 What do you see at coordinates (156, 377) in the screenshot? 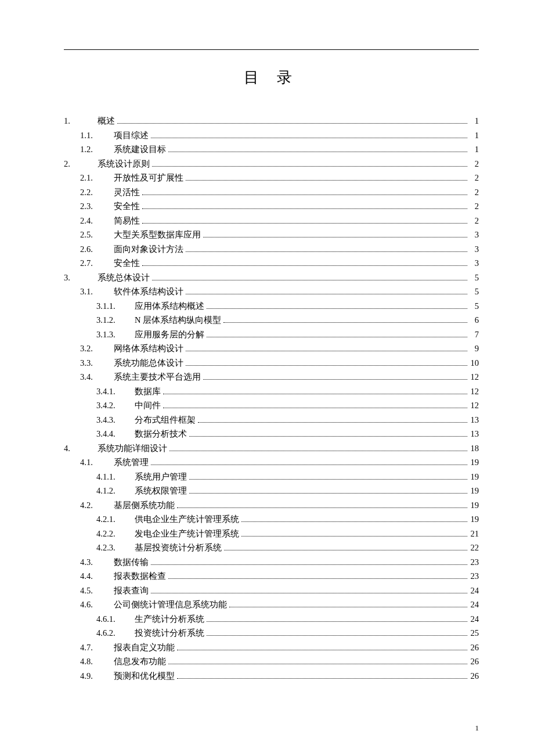
I see `toc-entry-label: 系统主要技术平台选用` at bounding box center [156, 377].